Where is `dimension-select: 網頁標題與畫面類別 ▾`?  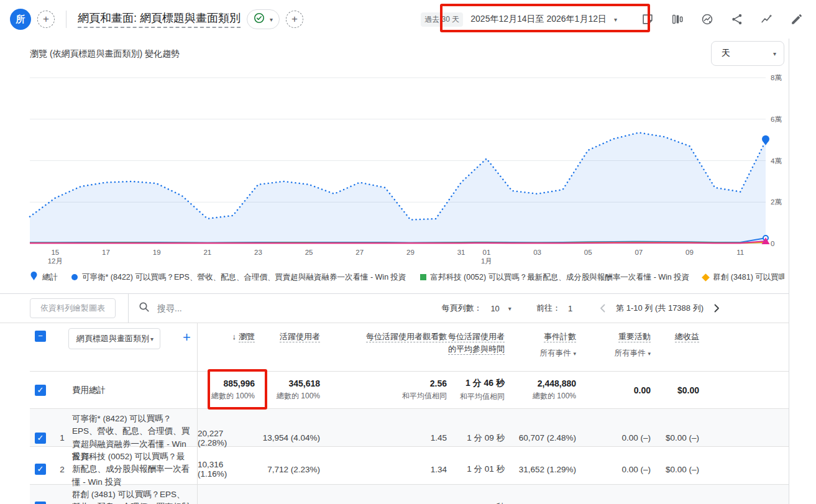 dimension-select: 網頁標題與畫面類別 ▾ is located at coordinates (114, 339).